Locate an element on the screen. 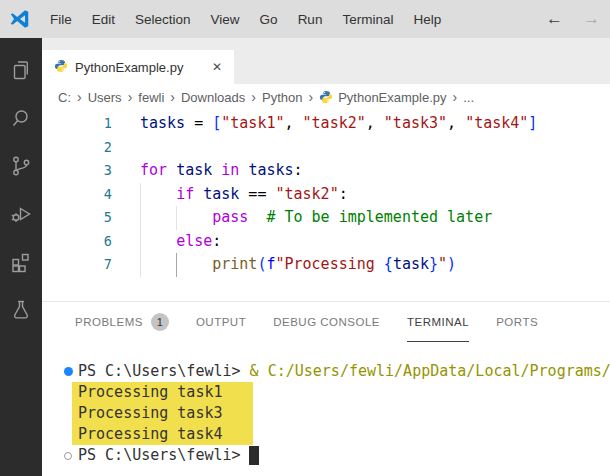  code-text: for task in tasks: is located at coordinates (222, 171).